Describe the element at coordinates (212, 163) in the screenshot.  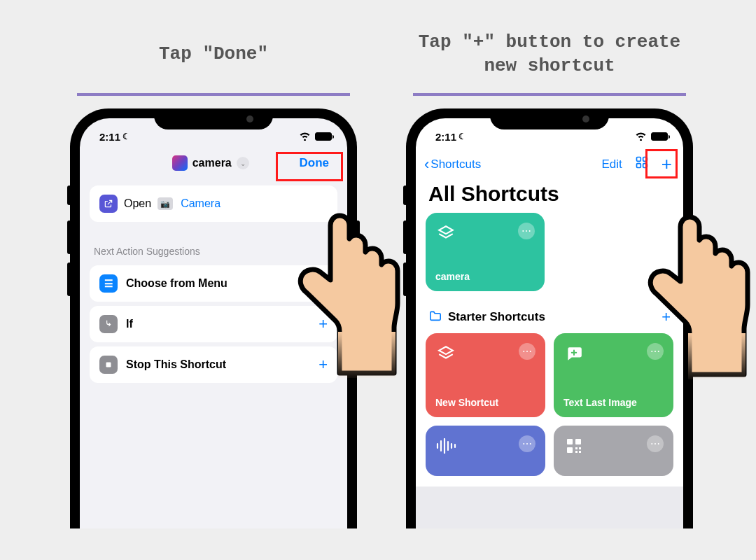
I see `shortcut-title: camera` at that location.